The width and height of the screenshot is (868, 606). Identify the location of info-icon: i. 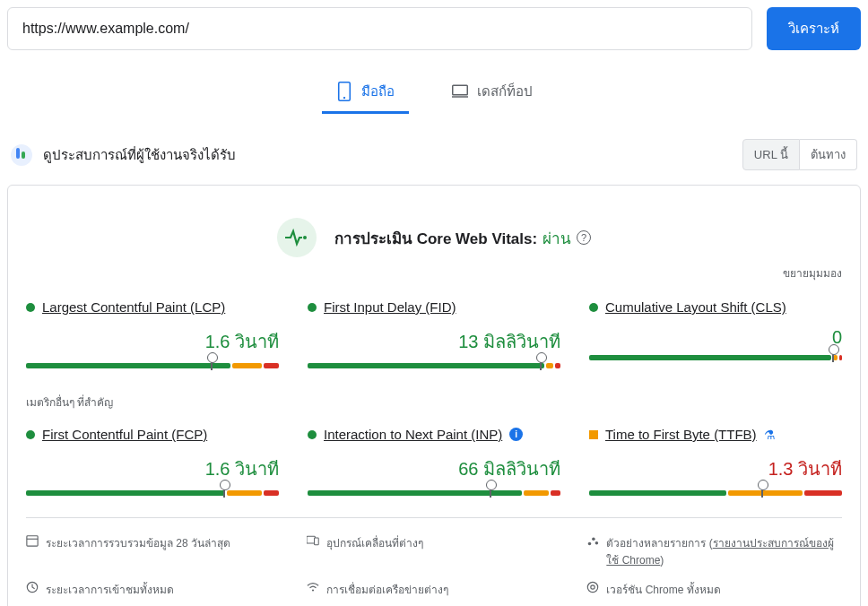
(516, 434).